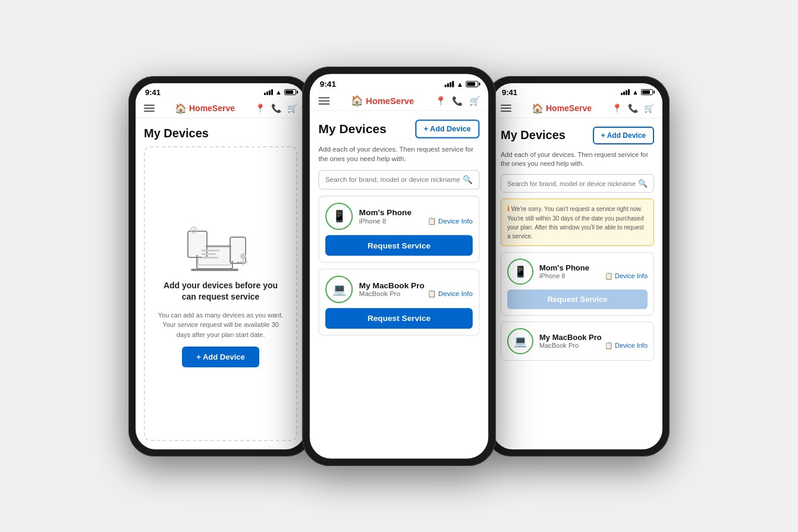  I want to click on device-model-row-2-2: MacBook Pro 📋 Device Info, so click(416, 294).